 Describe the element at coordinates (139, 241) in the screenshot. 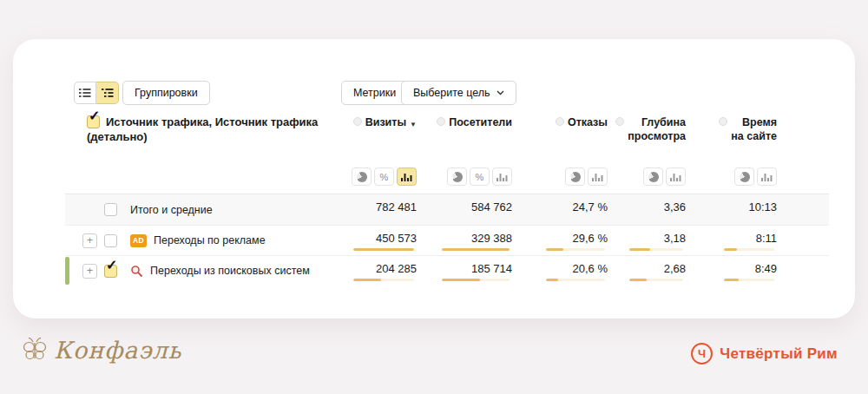

I see `ad-traffic-icon: AD` at that location.